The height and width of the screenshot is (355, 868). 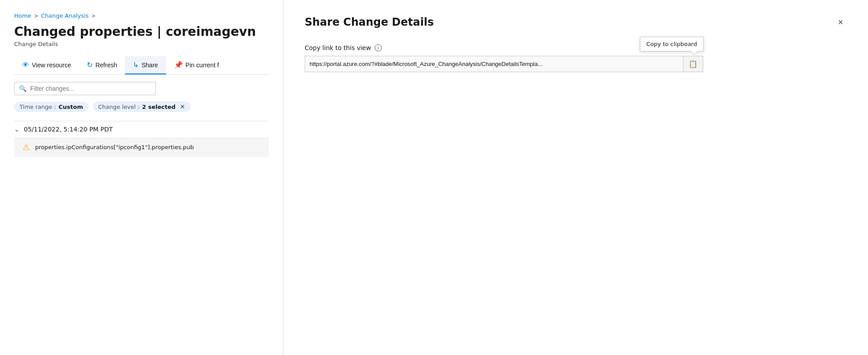 What do you see at coordinates (119, 107) in the screenshot?
I see `change-level-label: Change level :` at bounding box center [119, 107].